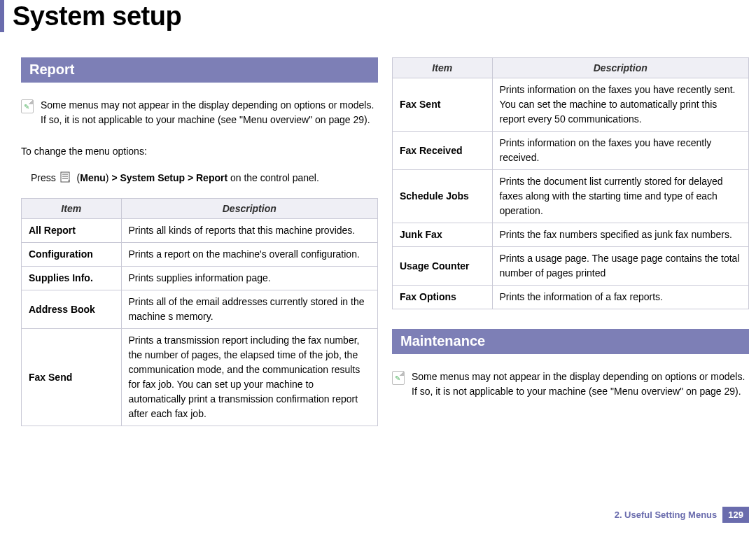 The height and width of the screenshot is (534, 756). Describe the element at coordinates (92, 178) in the screenshot. I see `press-menu-label: Menu` at that location.